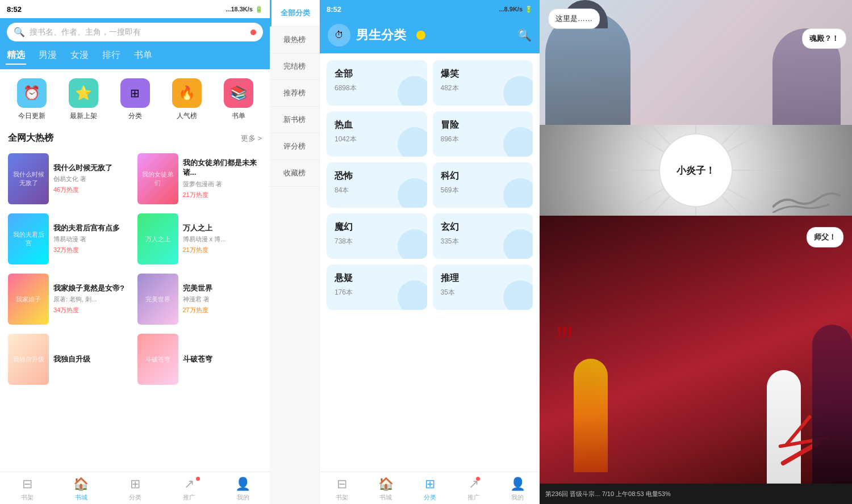  I want to click on cat-card-detective: 推理 35本, so click(483, 287).